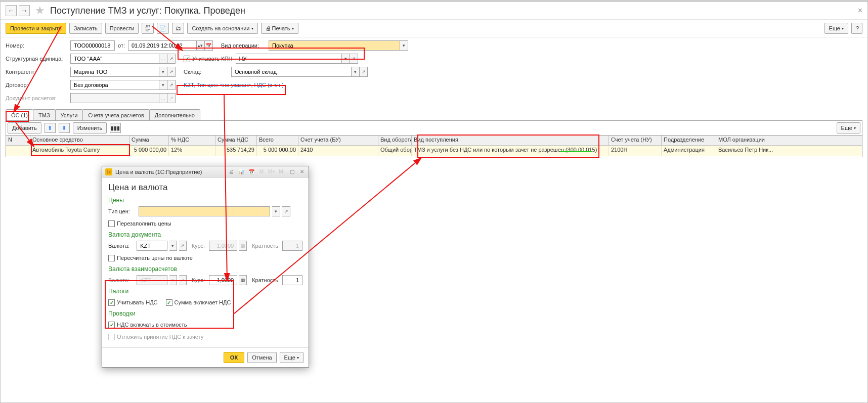 Image resolution: width=868 pixels, height=403 pixels. I want to click on settl-currency-drop: ▾, so click(173, 280).